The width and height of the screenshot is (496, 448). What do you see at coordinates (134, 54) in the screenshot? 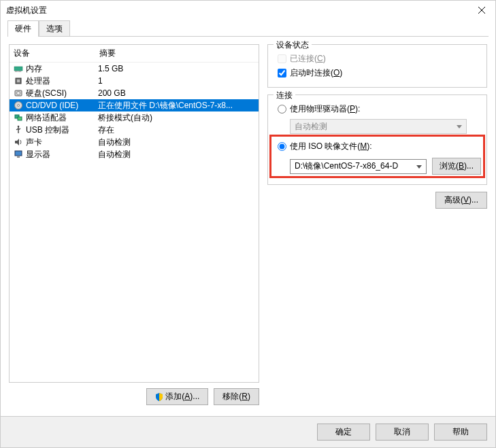
I see `table-header: 设备 摘要` at bounding box center [134, 54].